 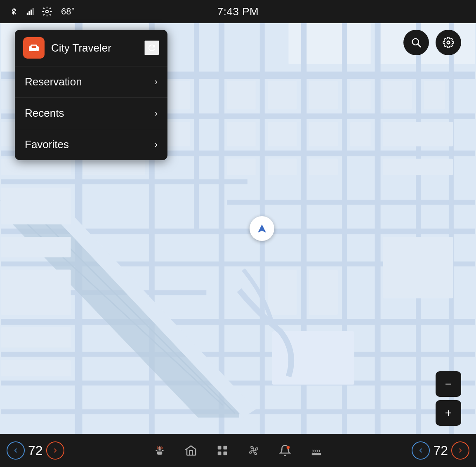 I want to click on bottom-bar: 72, so click(x=238, y=450).